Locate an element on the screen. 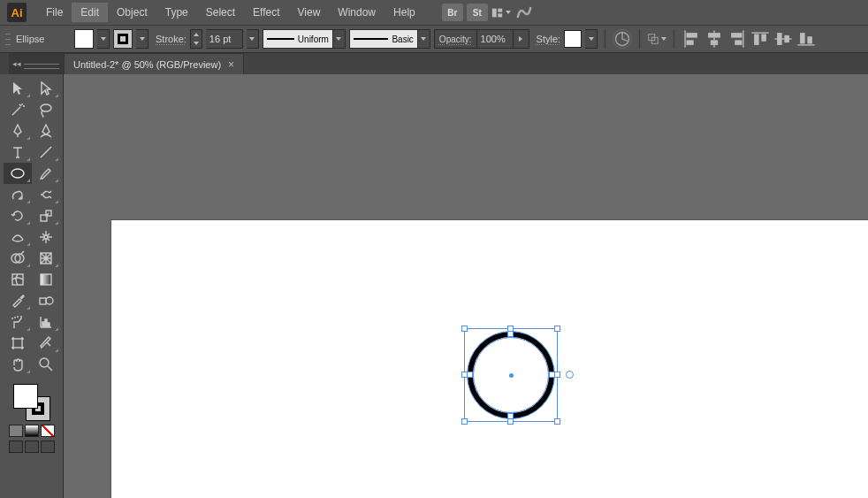  blend-tool is located at coordinates (46, 301).